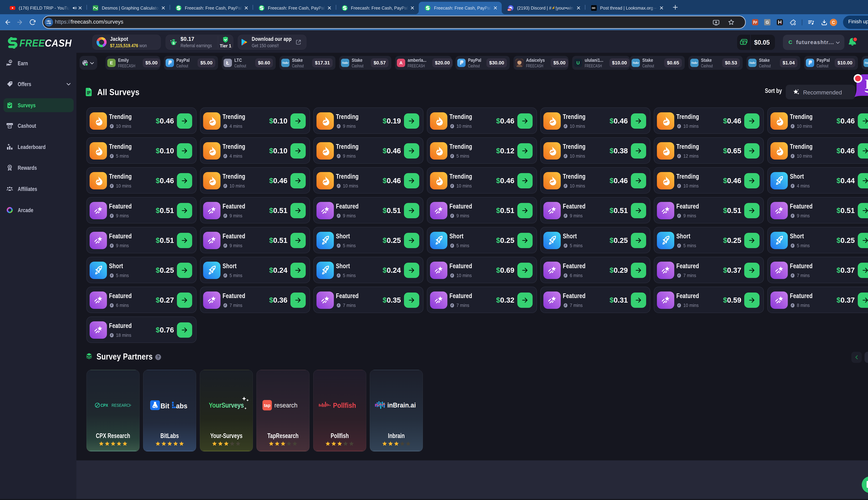 This screenshot has height=500, width=868. What do you see at coordinates (165, 406) in the screenshot?
I see `svg-text: Bit` at bounding box center [165, 406].